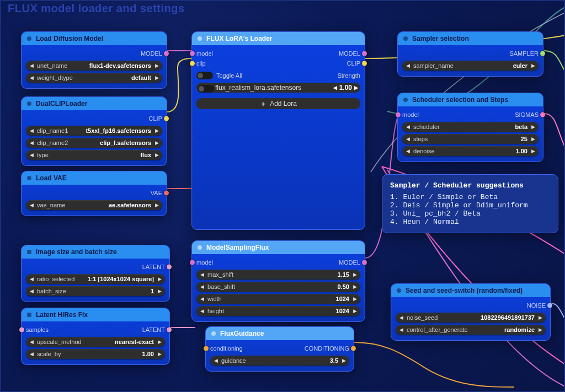  What do you see at coordinates (95, 336) in the screenshot?
I see `node-latent-hires-fix: Latent HiRes Fix samples LATENT ◀ upscal…` at bounding box center [95, 336].